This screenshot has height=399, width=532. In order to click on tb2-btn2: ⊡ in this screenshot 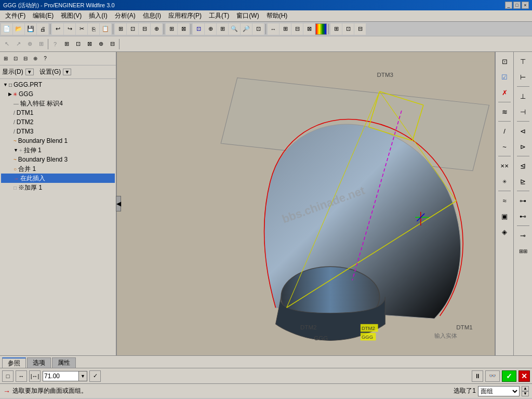, I will do `click(78, 44)`.